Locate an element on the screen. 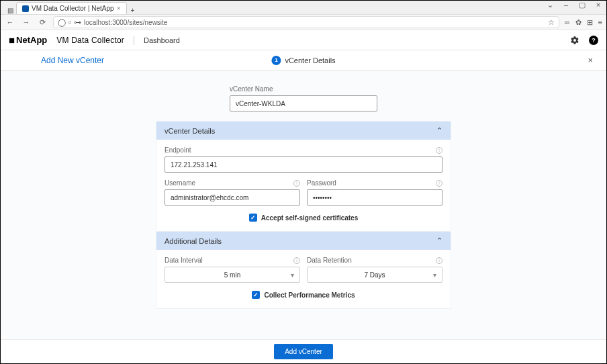  data-retention-value: 7 Days is located at coordinates (375, 275).